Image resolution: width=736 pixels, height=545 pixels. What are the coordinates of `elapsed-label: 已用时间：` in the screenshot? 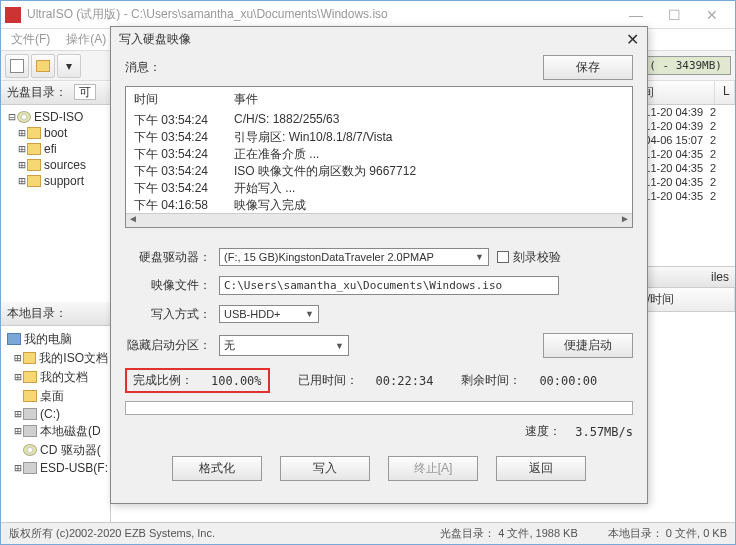 It's located at (328, 380).